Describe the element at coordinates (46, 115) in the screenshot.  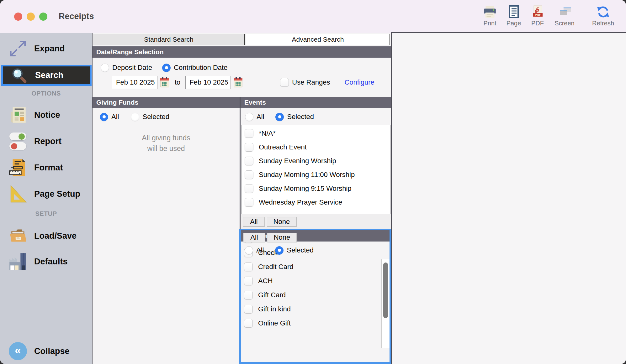
I see `sidebar-item-notice: Notice` at that location.